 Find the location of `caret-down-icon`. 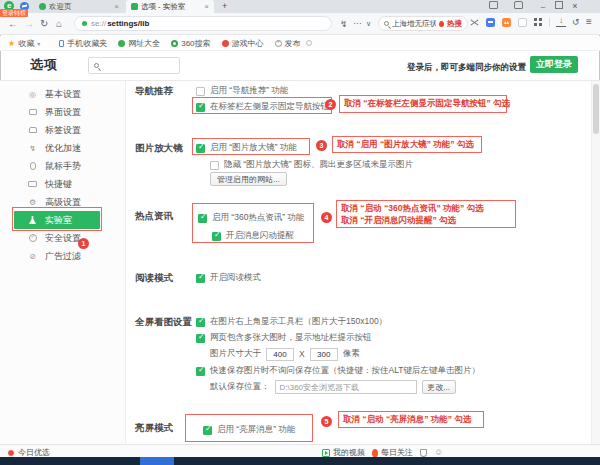

caret-down-icon is located at coordinates (38, 44).